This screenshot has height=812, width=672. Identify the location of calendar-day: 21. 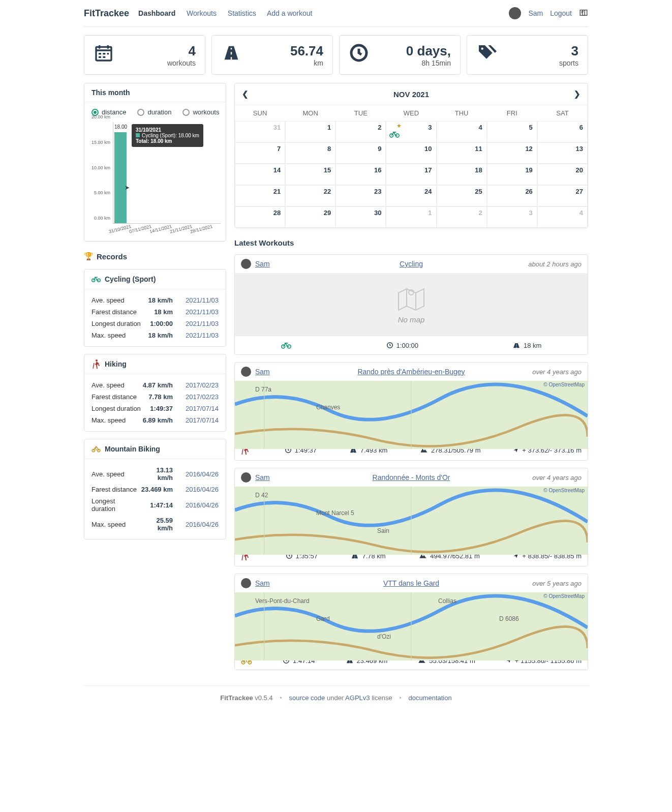
(260, 196).